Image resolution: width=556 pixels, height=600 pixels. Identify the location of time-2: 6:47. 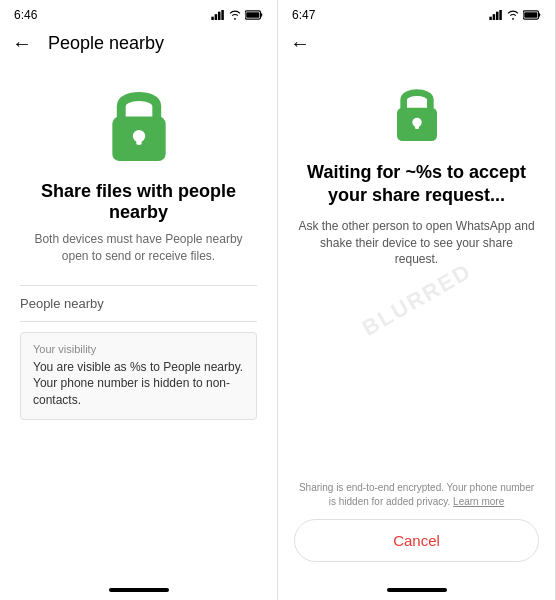
(304, 15).